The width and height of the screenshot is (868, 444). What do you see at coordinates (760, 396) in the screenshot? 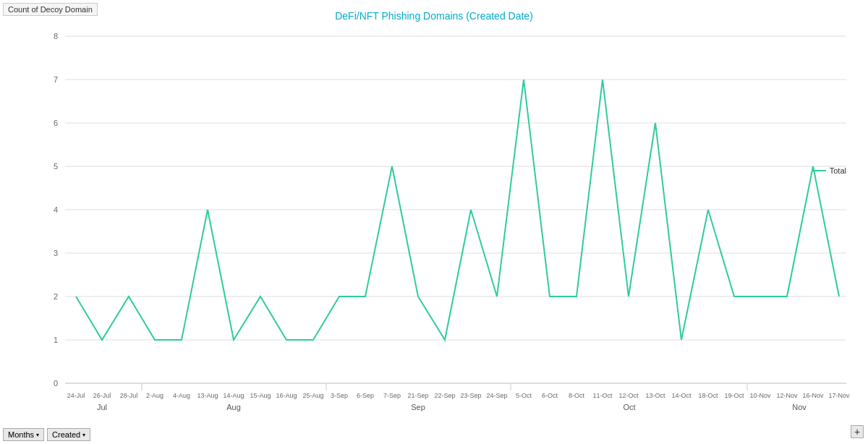
I see `svg-text: 10-Nov` at bounding box center [760, 396].